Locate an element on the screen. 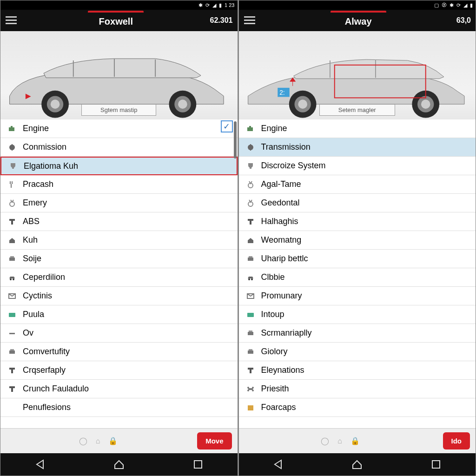 This screenshot has width=476, height=476. footer-bar: ◯ ⌂ 🔒 Ido is located at coordinates (357, 441).